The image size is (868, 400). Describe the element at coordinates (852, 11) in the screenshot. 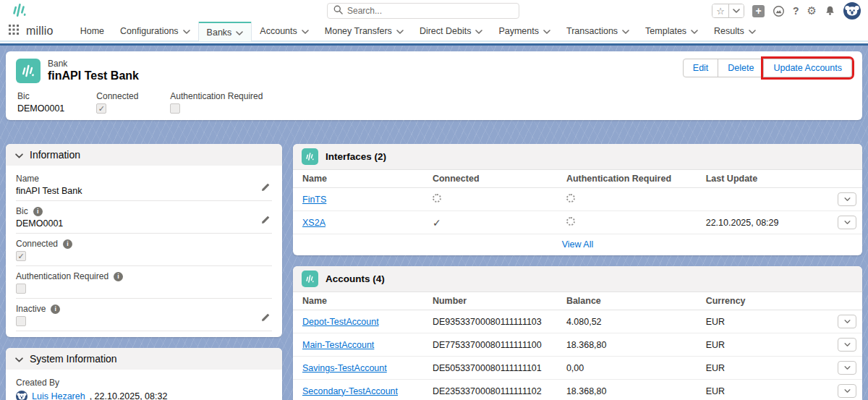

I see `user-avatar` at that location.